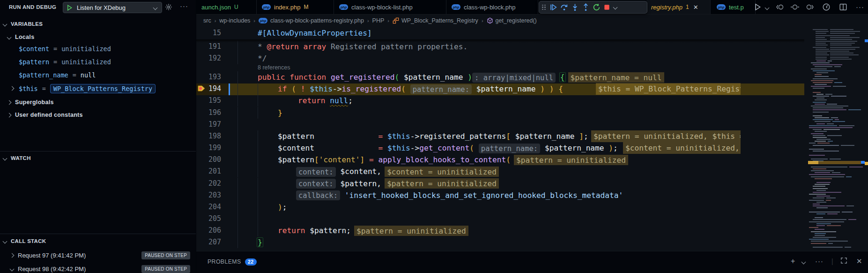 The width and height of the screenshot is (868, 273). I want to click on variable-row: $pattern_name = null, so click(57, 75).